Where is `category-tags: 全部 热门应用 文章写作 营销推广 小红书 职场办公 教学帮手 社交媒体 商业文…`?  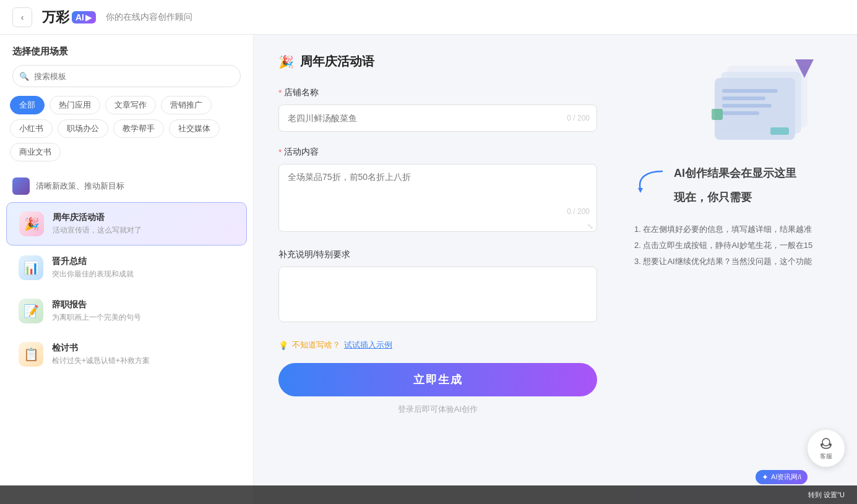 category-tags: 全部 热门应用 文章写作 营销推广 小红书 职场办公 教学帮手 社交媒体 商业文… is located at coordinates (126, 132).